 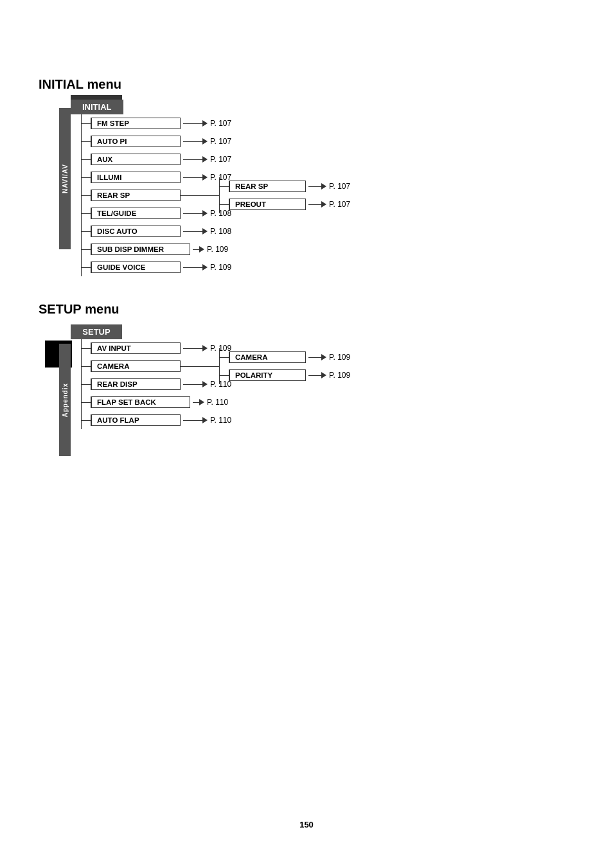 What do you see at coordinates (216, 123) in the screenshot?
I see `initial-item-fm-step: FM STEP P. 107` at bounding box center [216, 123].